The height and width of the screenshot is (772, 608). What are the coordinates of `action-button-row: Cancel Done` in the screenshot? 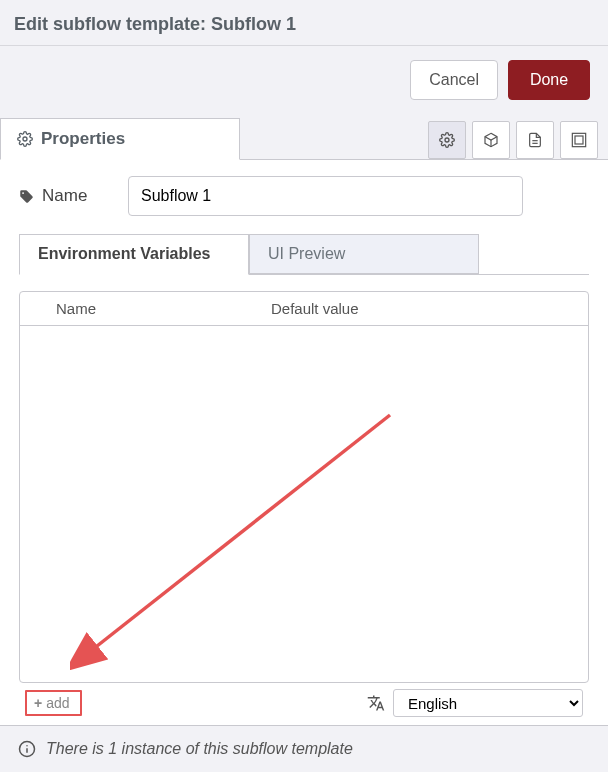 It's located at (304, 82).